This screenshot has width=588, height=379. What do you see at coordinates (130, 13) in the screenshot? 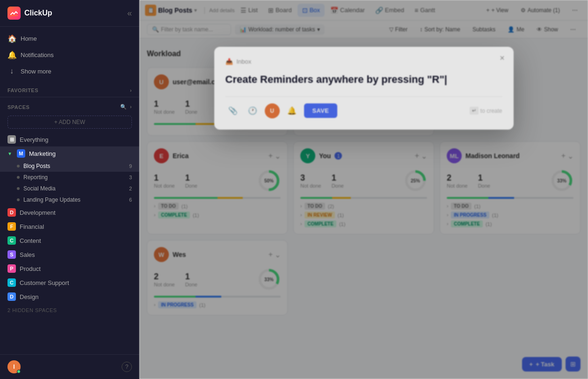
I see `sidebar-collapse-btn: «` at bounding box center [130, 13].